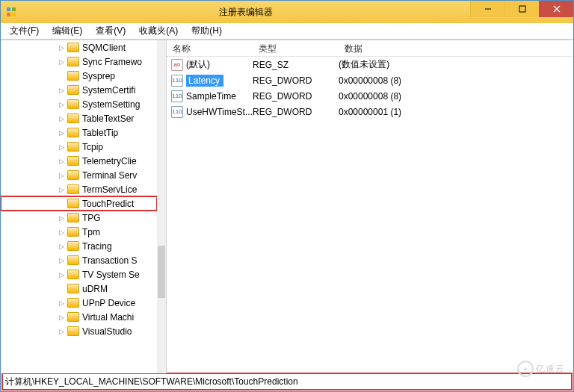 The width and height of the screenshot is (574, 392). Describe the element at coordinates (246, 12) in the screenshot. I see `window-title: 注册表编辑器` at that location.